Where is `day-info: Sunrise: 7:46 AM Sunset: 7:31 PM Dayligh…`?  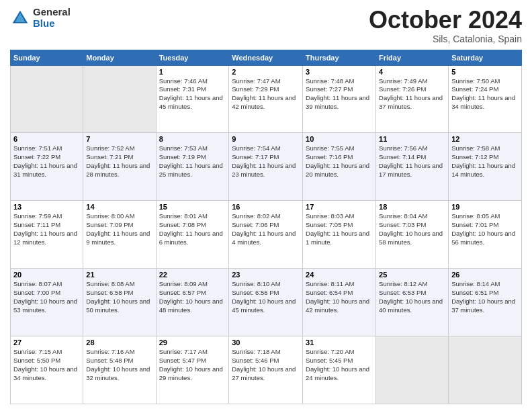
day-info: Sunrise: 7:46 AM Sunset: 7:31 PM Dayligh… is located at coordinates (193, 94).